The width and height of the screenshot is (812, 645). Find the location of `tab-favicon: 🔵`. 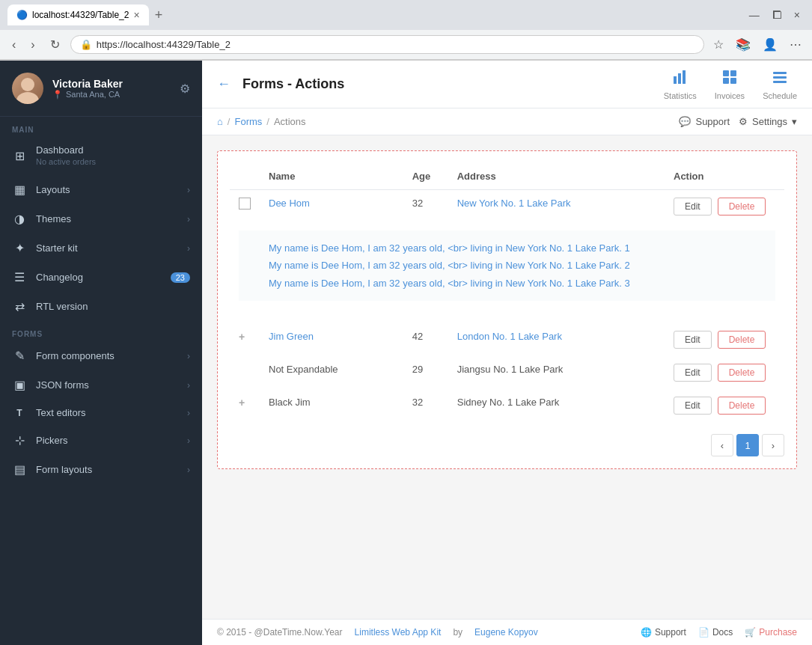

tab-favicon: 🔵 is located at coordinates (22, 15).